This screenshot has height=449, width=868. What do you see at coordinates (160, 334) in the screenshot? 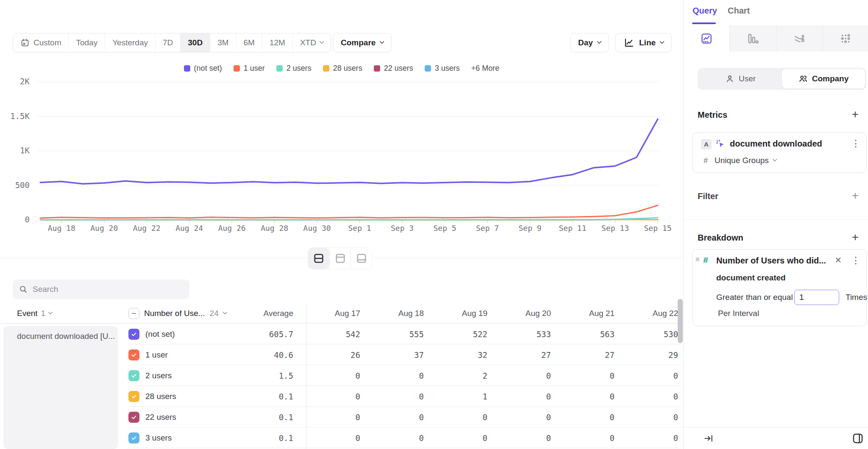
I see `series-label: (not set)` at bounding box center [160, 334].